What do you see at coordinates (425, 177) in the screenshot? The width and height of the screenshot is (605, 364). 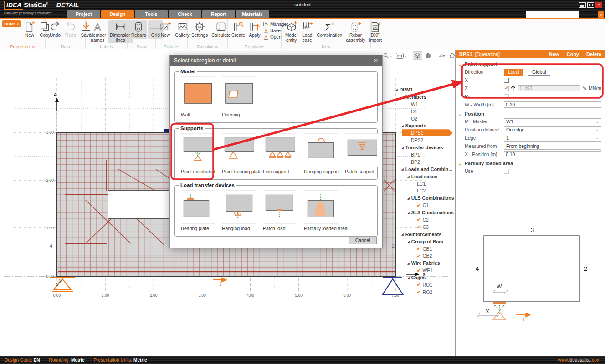 I see `tree-item-load-cases: ◢Load cases` at bounding box center [425, 177].